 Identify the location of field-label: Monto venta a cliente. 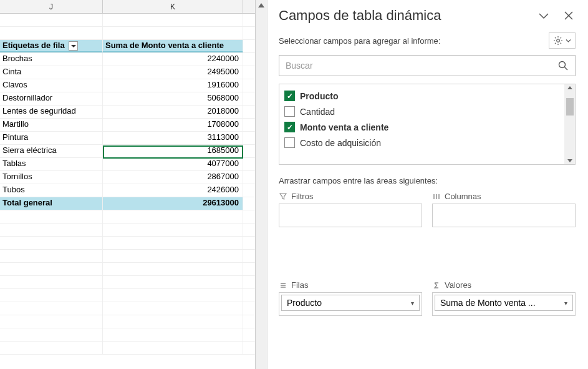
(344, 127).